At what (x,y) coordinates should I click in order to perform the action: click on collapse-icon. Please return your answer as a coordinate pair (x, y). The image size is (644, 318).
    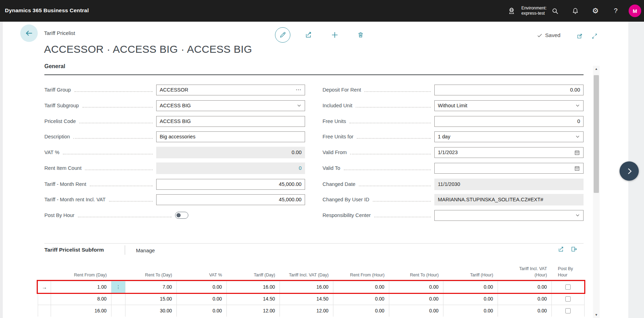
    Looking at the image, I should click on (594, 36).